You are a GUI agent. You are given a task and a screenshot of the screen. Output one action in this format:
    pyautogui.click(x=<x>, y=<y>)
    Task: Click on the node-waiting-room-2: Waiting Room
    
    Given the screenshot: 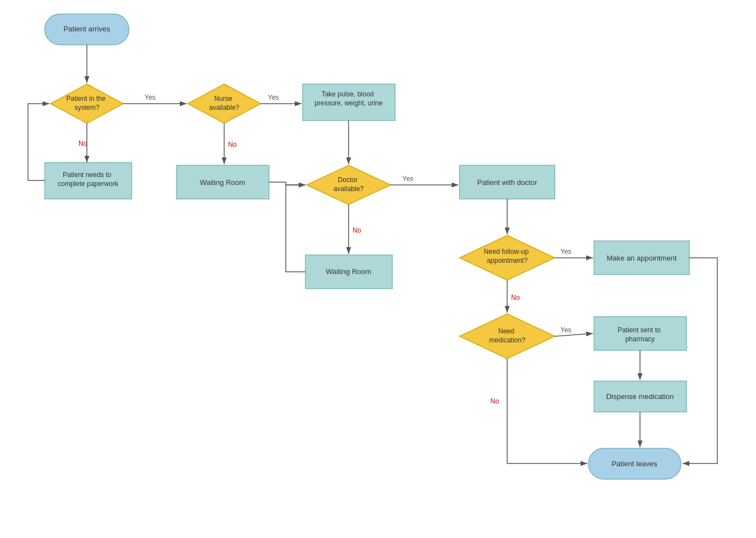 What is the action you would take?
    pyautogui.click(x=349, y=271)
    